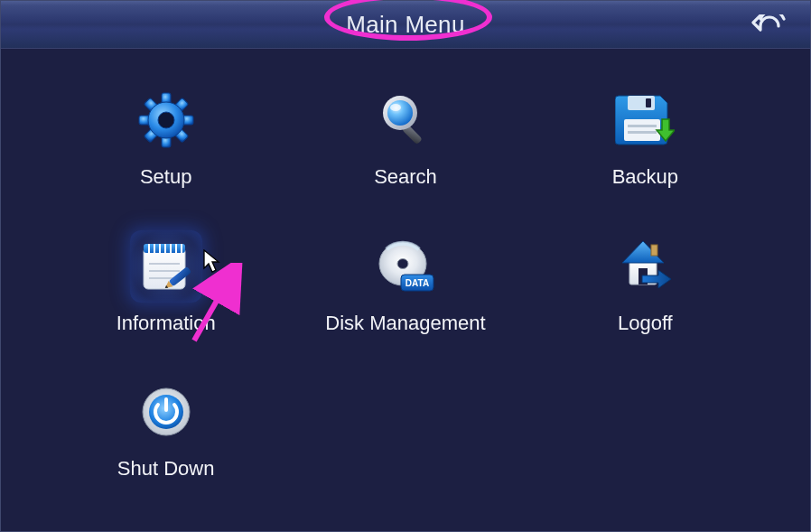 The image size is (811, 532). What do you see at coordinates (769, 24) in the screenshot?
I see `back-button` at bounding box center [769, 24].